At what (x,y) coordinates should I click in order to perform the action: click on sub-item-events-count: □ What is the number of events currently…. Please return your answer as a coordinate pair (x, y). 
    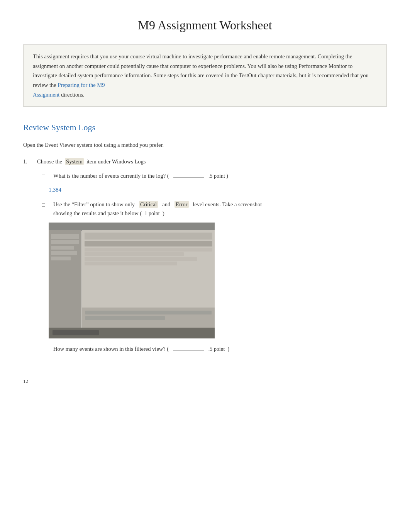
    Looking at the image, I should click on (214, 176).